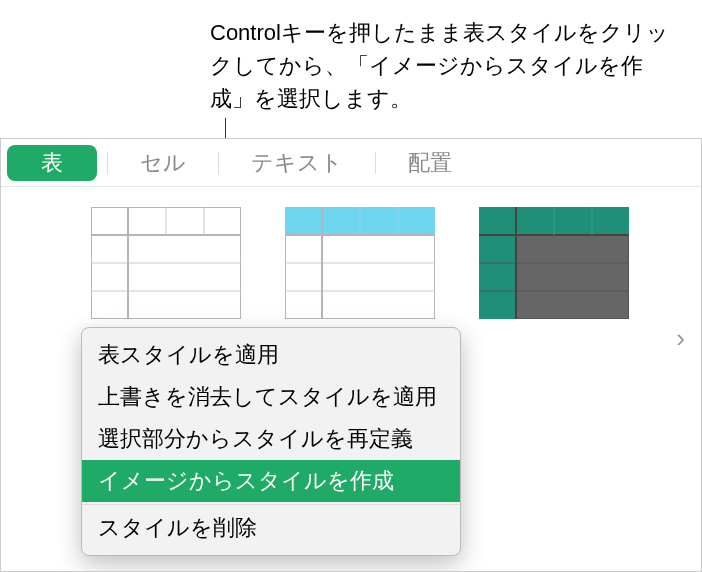 Image resolution: width=702 pixels, height=572 pixels. What do you see at coordinates (445, 66) in the screenshot?
I see `callout-text: Controlキーを押したまま表スタイルをクリックしてから、「イメージからスタイ…` at bounding box center [445, 66].